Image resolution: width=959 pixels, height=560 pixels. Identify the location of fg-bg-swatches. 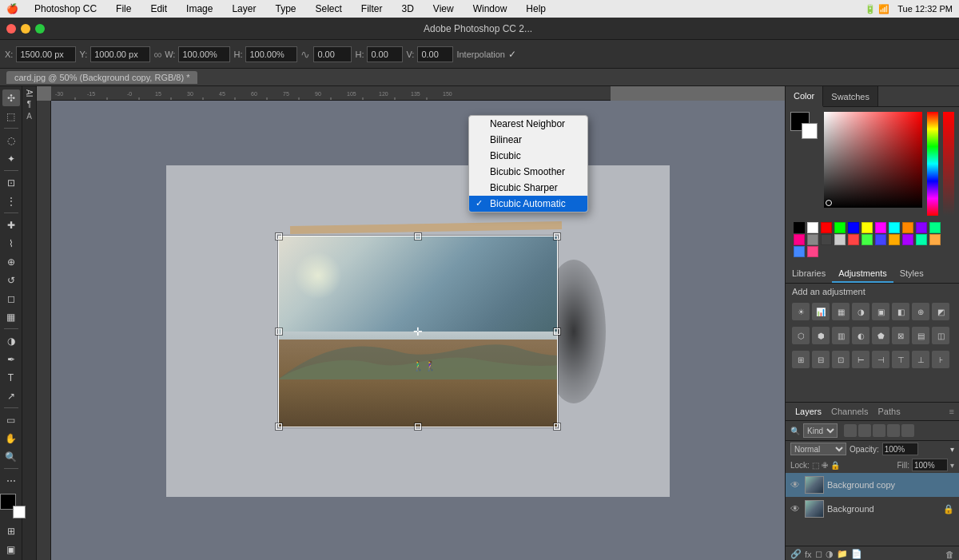
(805, 126).